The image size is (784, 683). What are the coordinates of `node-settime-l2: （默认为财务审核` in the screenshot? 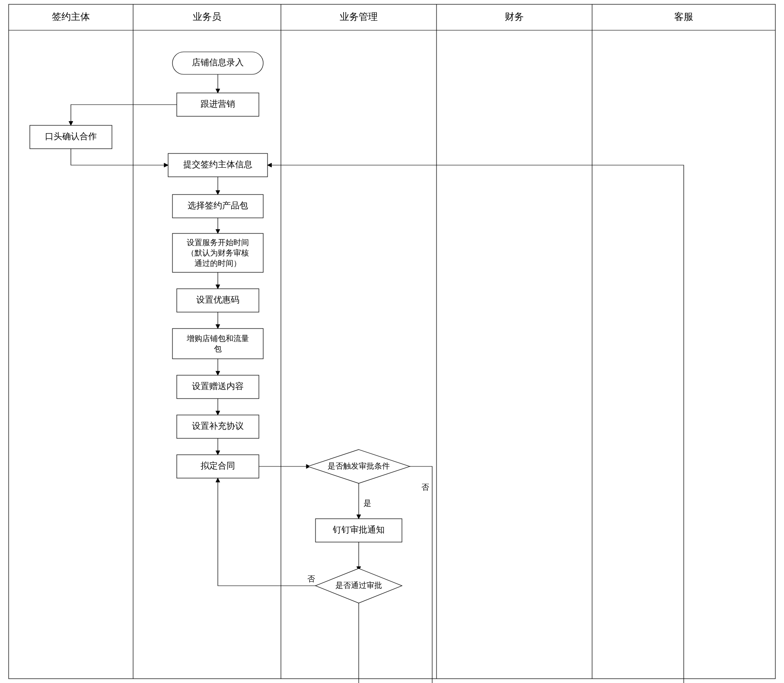 It's located at (218, 253).